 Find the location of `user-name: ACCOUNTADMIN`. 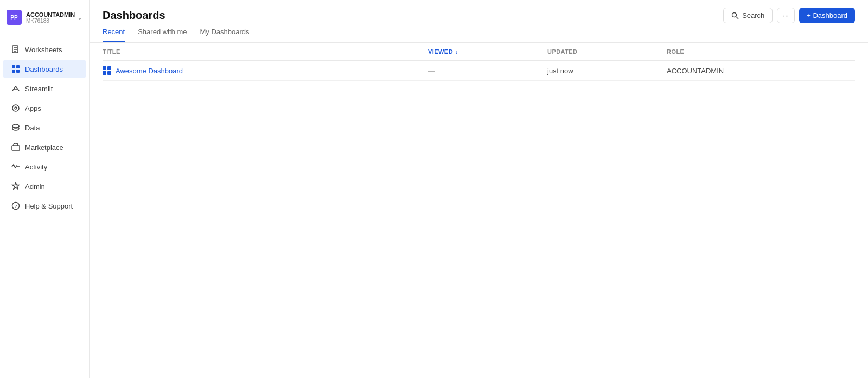

user-name: ACCOUNTADMIN is located at coordinates (52, 15).